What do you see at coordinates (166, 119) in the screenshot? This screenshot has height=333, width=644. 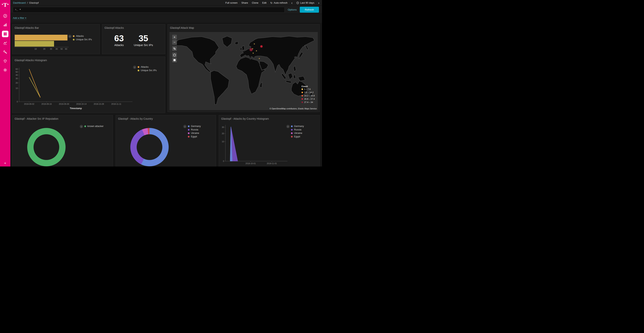 I see `panel-title: Glastopf - Attacks by Country` at bounding box center [166, 119].